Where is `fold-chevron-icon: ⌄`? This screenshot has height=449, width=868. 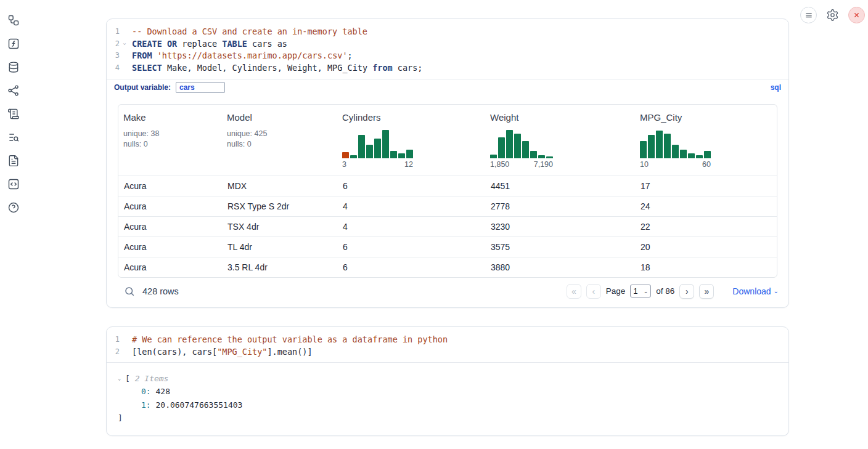
fold-chevron-icon: ⌄ is located at coordinates (125, 44).